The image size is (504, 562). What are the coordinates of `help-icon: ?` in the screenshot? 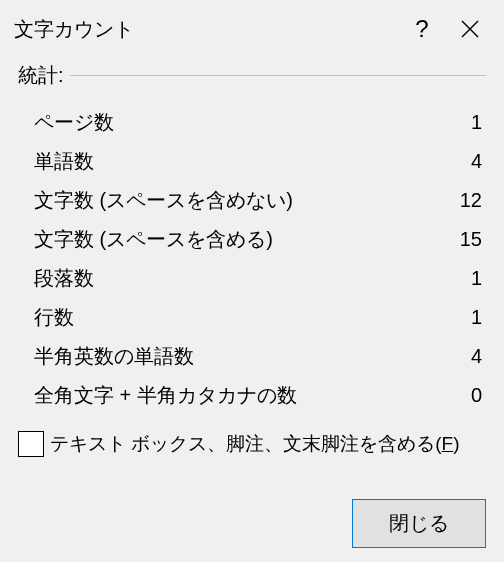 It's located at (422, 29).